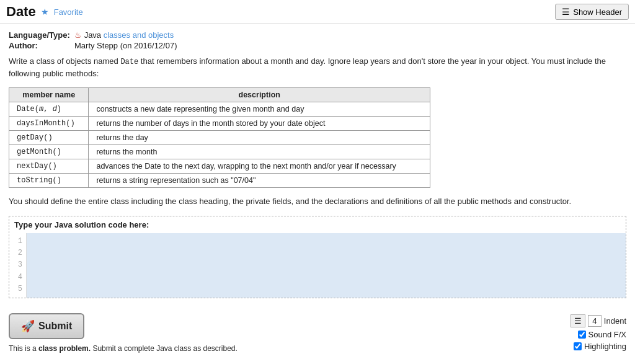 This screenshot has height=364, width=635. Describe the element at coordinates (49, 123) in the screenshot. I see `table-cell-member: daysInMonth()` at that location.